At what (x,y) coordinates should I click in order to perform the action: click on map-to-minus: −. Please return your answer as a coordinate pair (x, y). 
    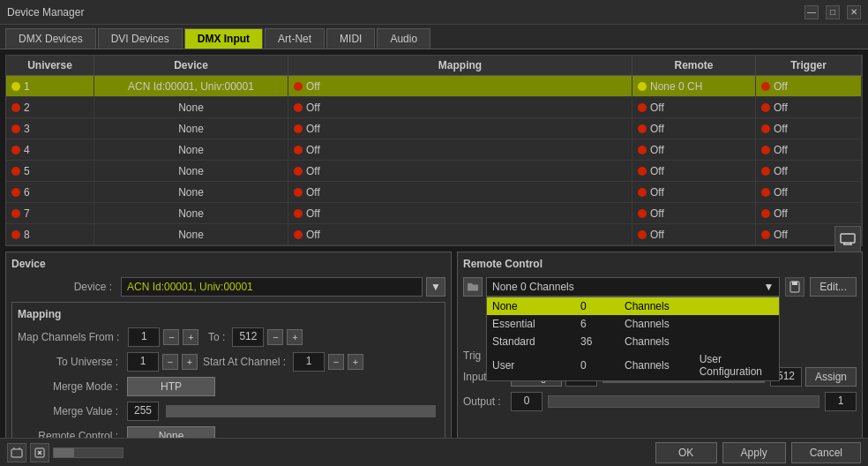
    Looking at the image, I should click on (275, 337).